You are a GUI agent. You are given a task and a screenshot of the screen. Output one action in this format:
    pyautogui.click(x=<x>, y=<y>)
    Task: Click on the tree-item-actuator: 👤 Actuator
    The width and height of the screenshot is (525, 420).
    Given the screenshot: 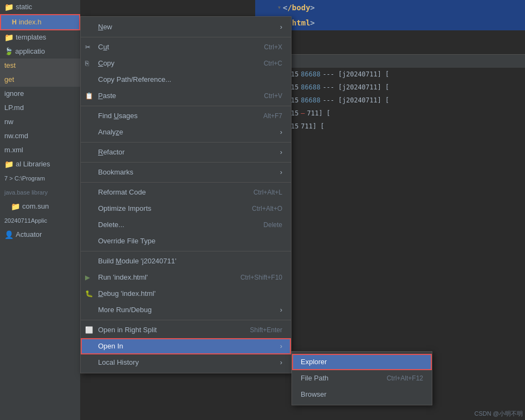 What is the action you would take?
    pyautogui.click(x=40, y=235)
    